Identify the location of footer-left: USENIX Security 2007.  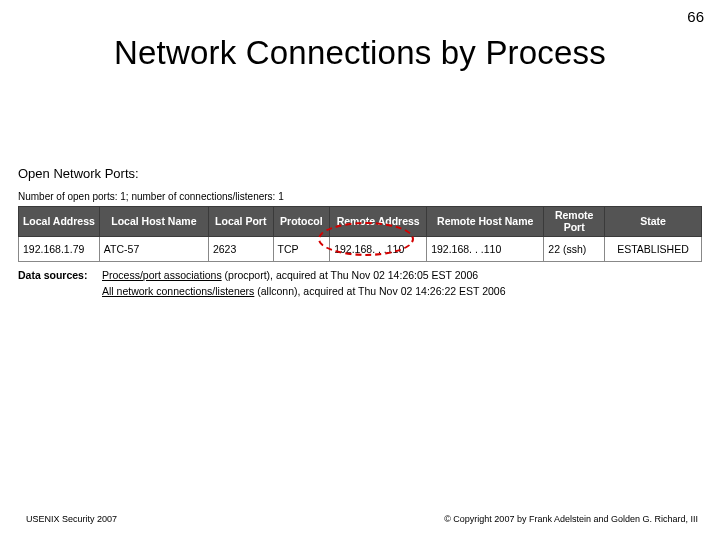
(72, 519).